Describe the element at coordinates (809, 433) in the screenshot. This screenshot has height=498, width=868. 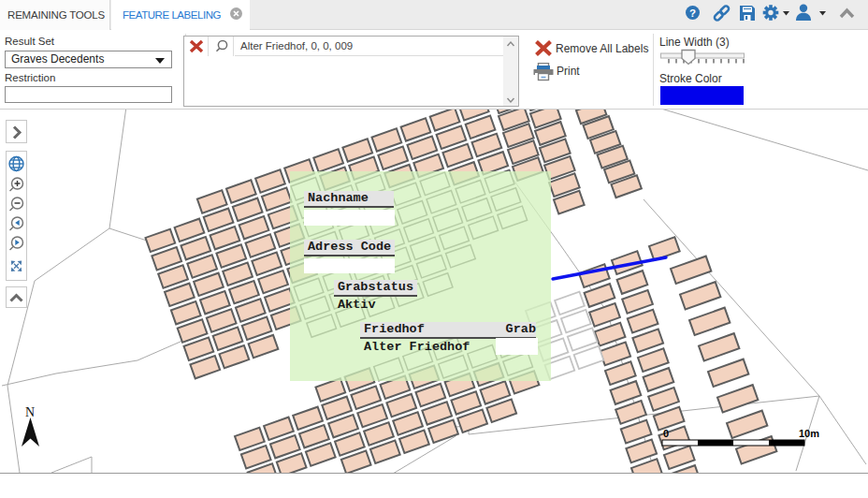
I see `svg-text: 10m` at that location.